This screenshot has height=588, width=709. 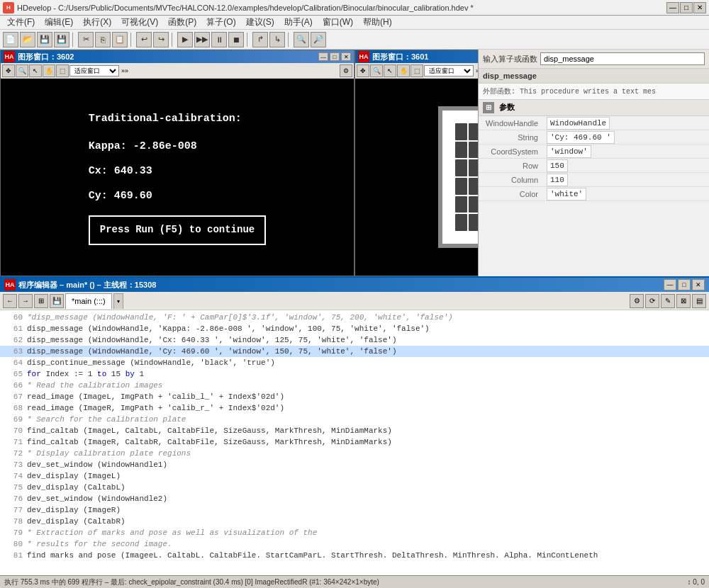 I want to click on menu-run: 执行(X), so click(x=97, y=23).